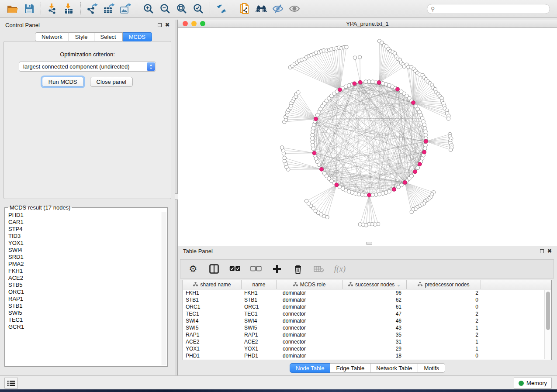  I want to click on close-panel-button: Close panel, so click(112, 82).